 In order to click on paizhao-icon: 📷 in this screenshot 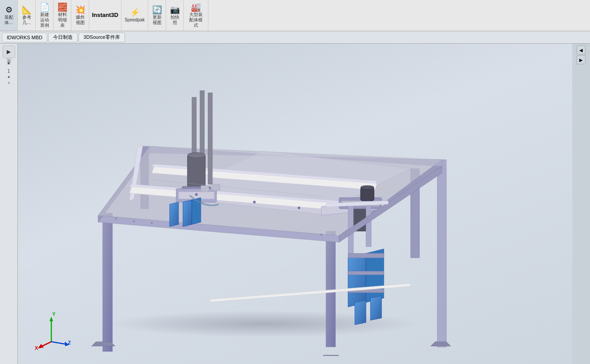, I will do `click(175, 10)`.